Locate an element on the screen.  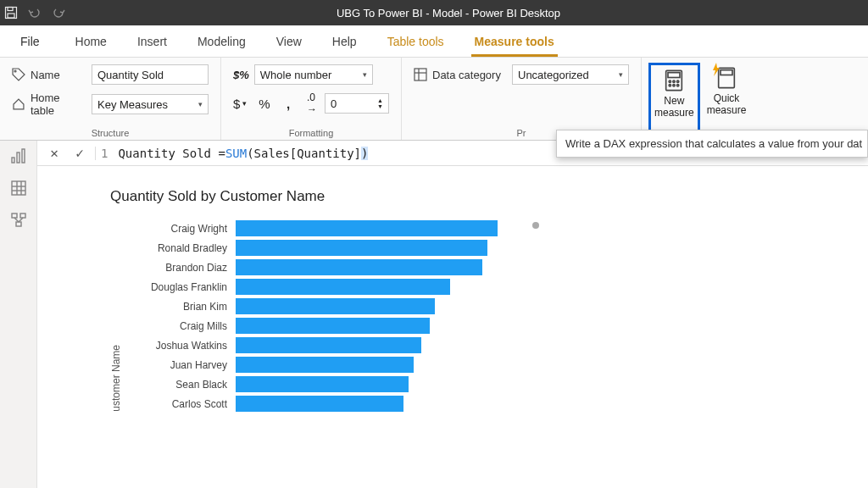
ribbon-tab-table-tools: Table tools is located at coordinates (415, 41).